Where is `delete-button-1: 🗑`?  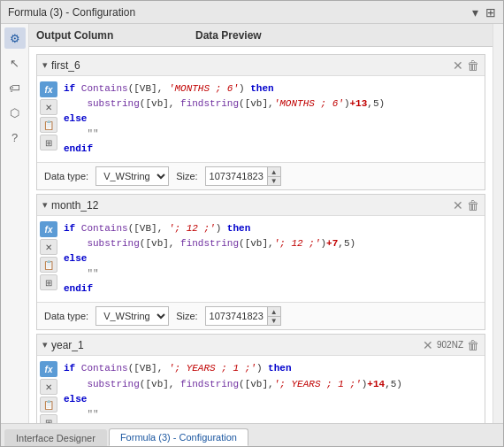 delete-button-1: 🗑 is located at coordinates (473, 66).